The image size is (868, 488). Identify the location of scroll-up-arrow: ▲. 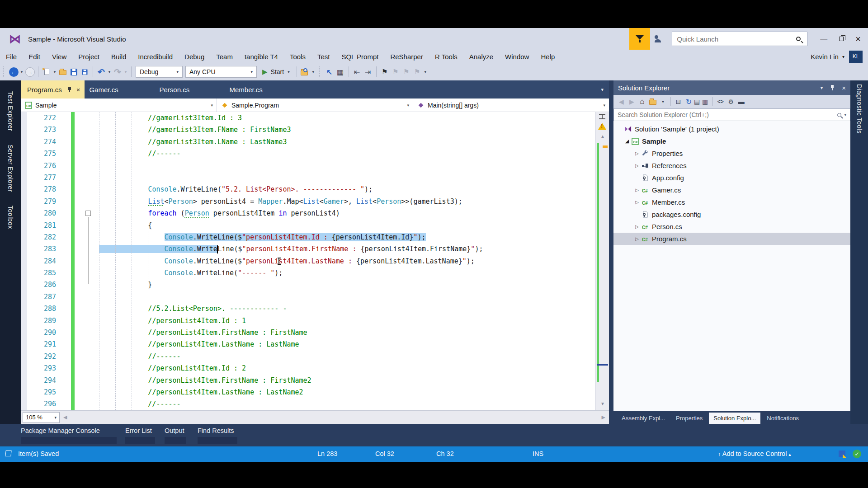
(602, 136).